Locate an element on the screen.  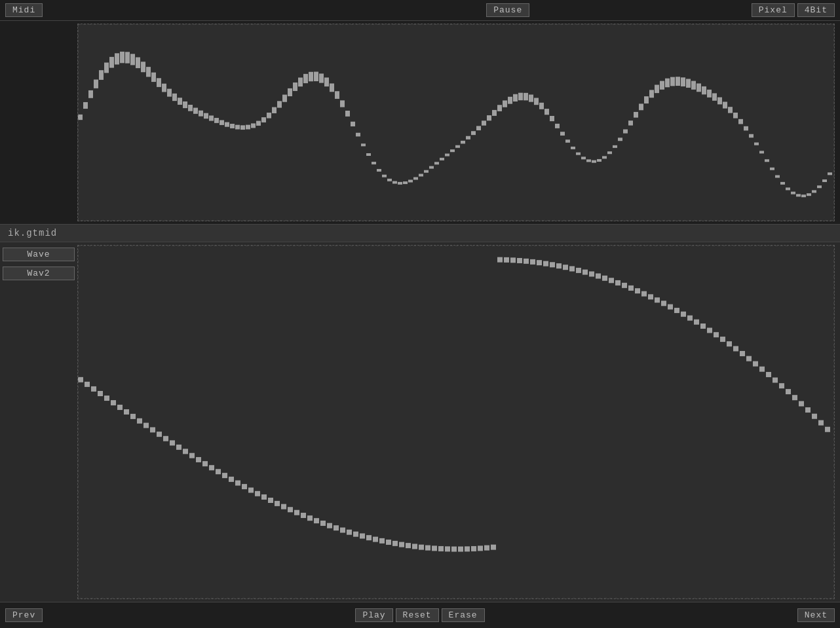
pause-button: Pause is located at coordinates (508, 10).